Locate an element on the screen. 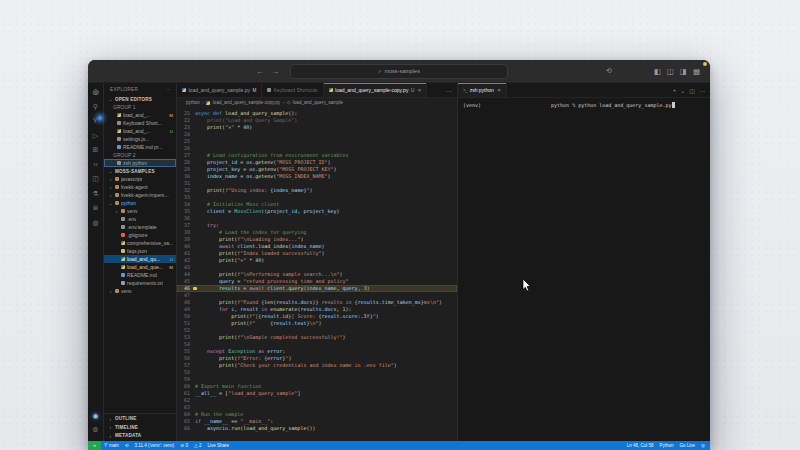  tree-item: ›livekit-agent-impers... is located at coordinates (140, 195).